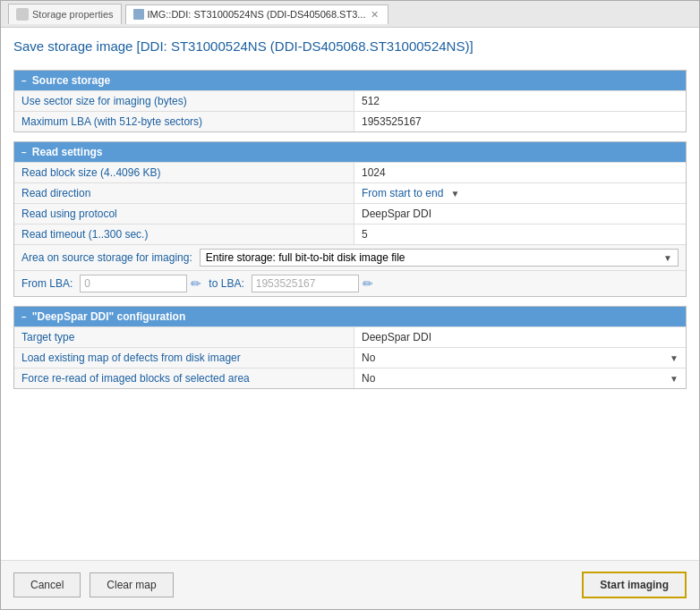 The height and width of the screenshot is (610, 700). I want to click on table-row: Load existing map of defects from disk i…, so click(350, 358).